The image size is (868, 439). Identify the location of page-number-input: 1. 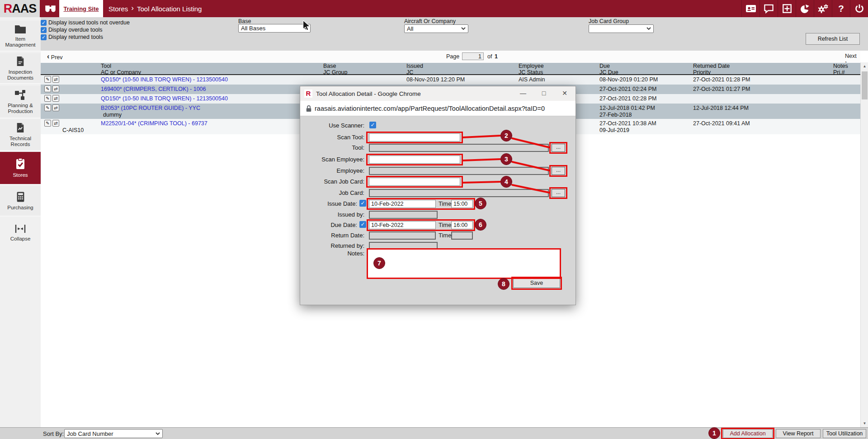
(473, 56).